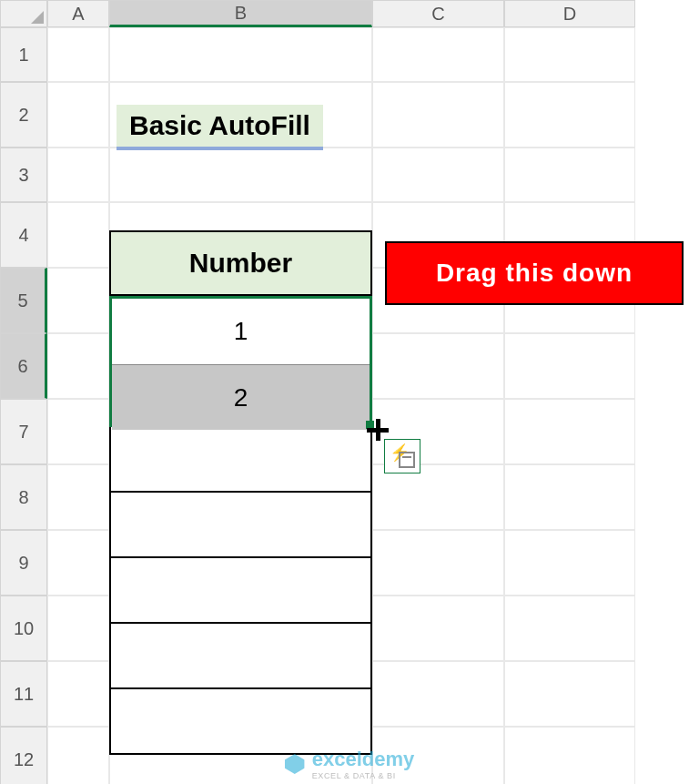  Describe the element at coordinates (24, 628) in the screenshot. I see `row-header-10: 10` at that location.